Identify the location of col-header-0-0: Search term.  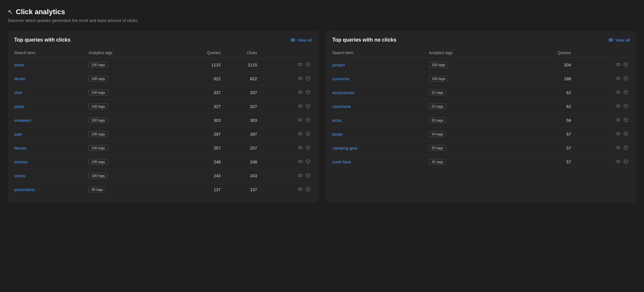
(52, 53).